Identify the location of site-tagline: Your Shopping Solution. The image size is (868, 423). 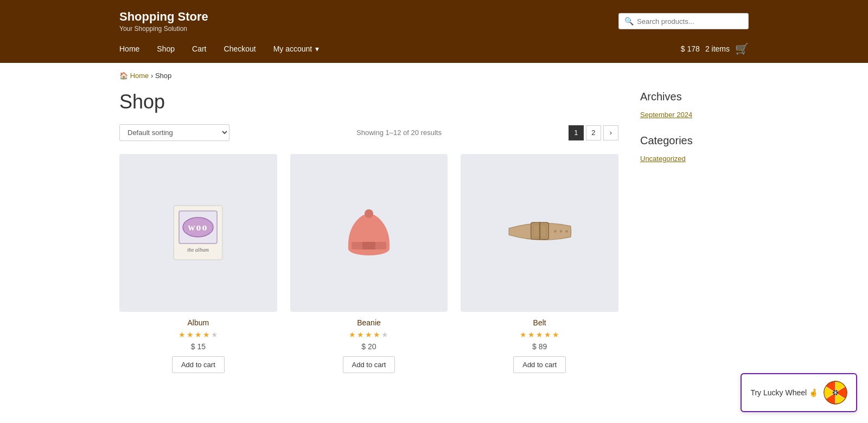
(164, 29).